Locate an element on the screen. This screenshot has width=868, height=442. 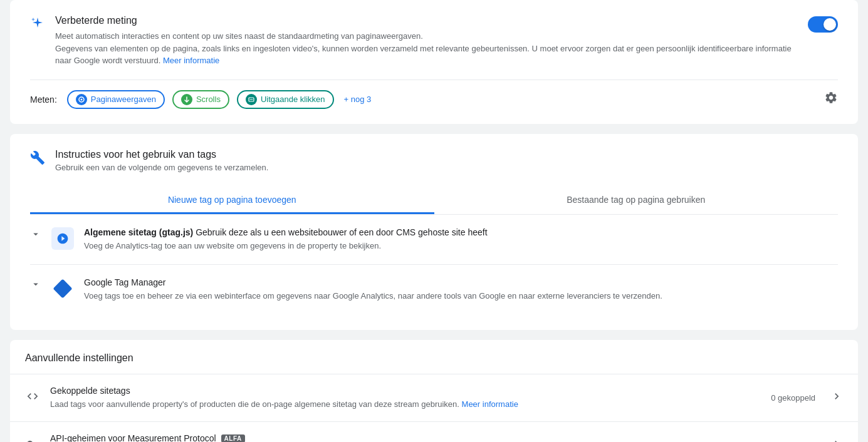
gtag-logo is located at coordinates (63, 239).